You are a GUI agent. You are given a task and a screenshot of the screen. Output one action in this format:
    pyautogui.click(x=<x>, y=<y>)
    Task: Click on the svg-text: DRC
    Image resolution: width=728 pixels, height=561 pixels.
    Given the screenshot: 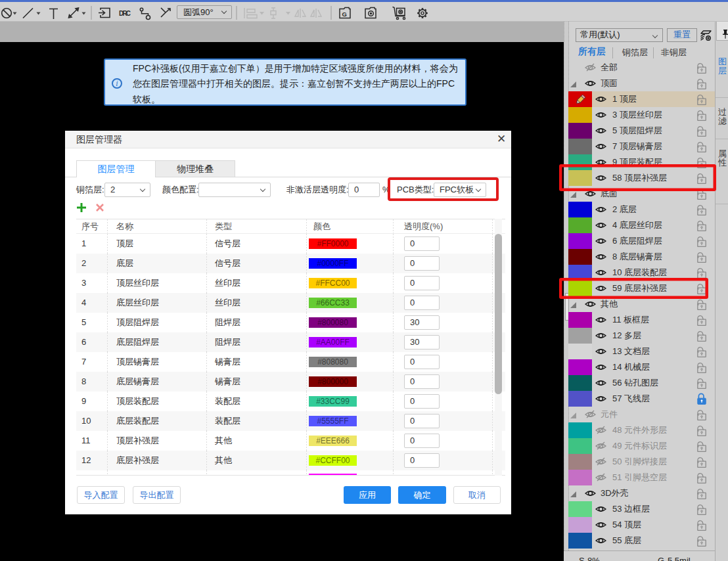 What is the action you would take?
    pyautogui.click(x=125, y=13)
    